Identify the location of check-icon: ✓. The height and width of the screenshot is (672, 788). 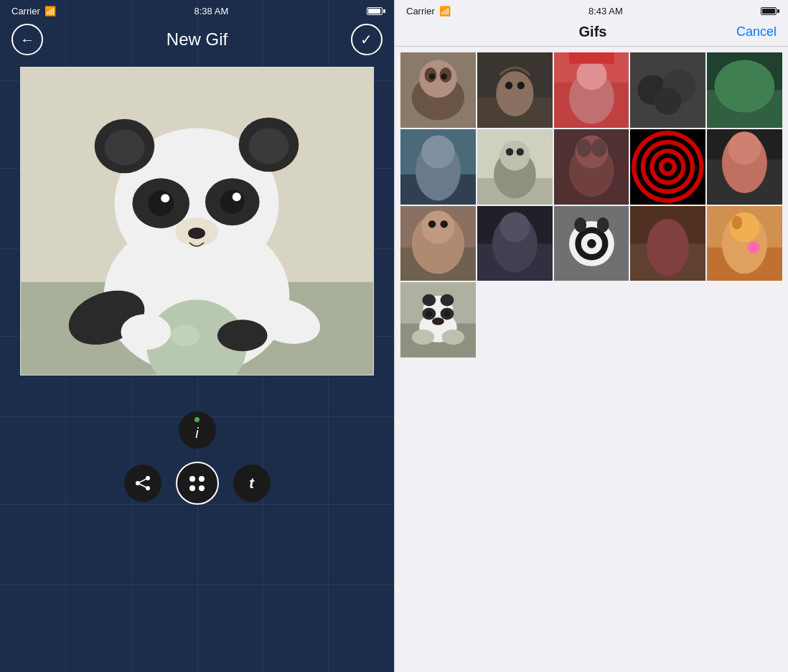
(366, 39).